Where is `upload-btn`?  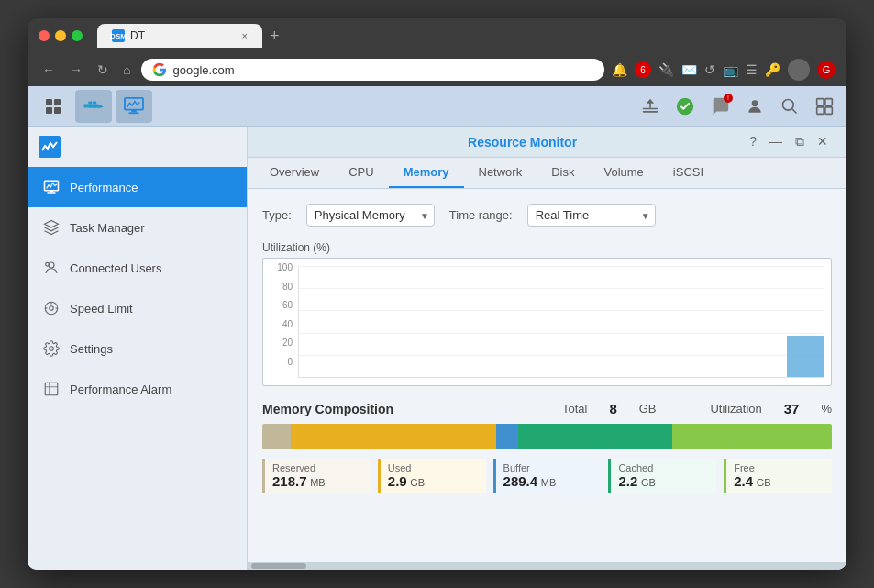
upload-btn is located at coordinates (650, 106).